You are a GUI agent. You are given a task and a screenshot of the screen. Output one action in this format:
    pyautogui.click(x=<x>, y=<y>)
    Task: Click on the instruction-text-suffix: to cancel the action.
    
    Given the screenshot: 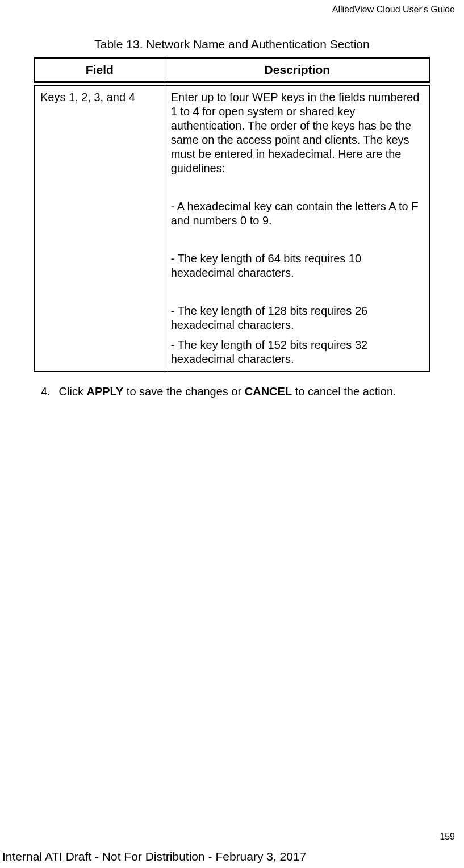 What is the action you would take?
    pyautogui.click(x=344, y=391)
    